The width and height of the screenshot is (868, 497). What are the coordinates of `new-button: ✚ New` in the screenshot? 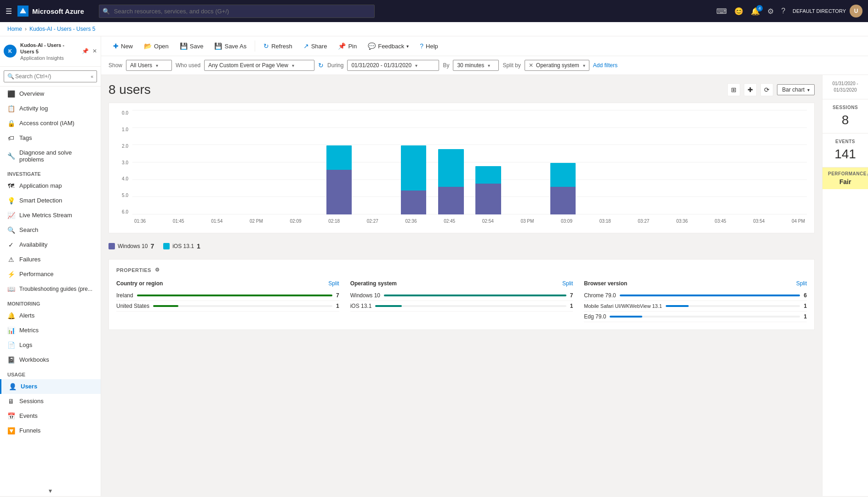 It's located at (123, 46).